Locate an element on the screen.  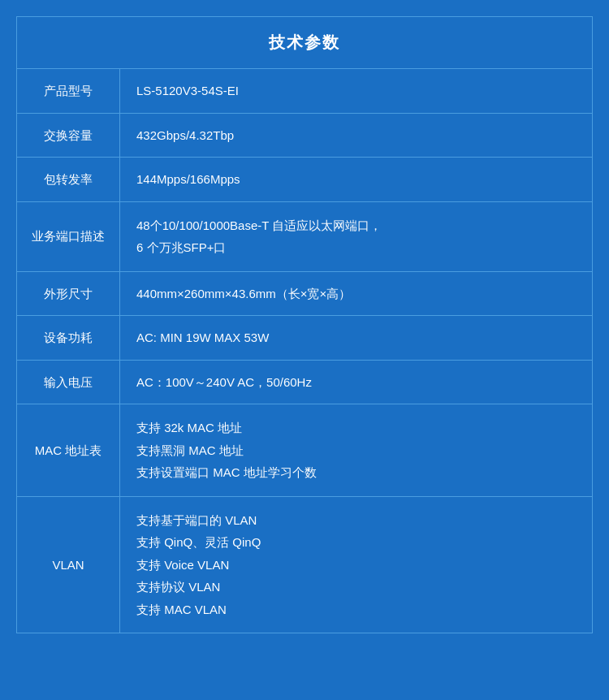
row-label: 产品型号 is located at coordinates (68, 91).